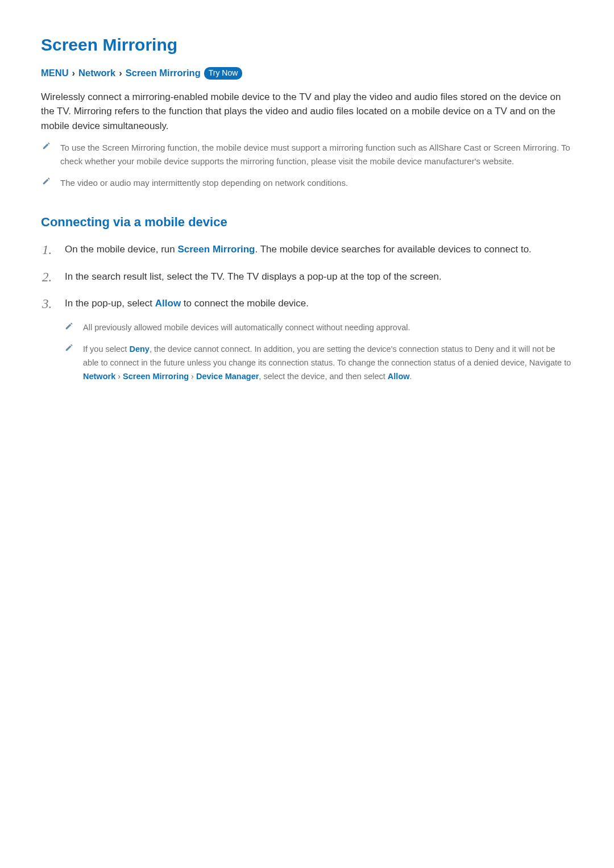 The width and height of the screenshot is (614, 868). I want to click on note-text-part: , select the device, and then select, so click(323, 376).